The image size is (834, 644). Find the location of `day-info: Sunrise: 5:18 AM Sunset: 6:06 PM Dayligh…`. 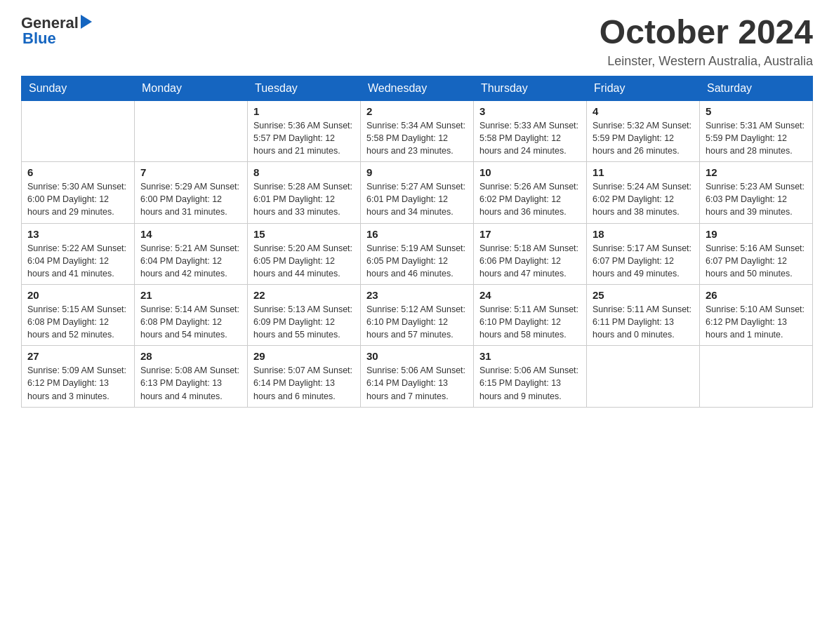

day-info: Sunrise: 5:18 AM Sunset: 6:06 PM Dayligh… is located at coordinates (530, 261).